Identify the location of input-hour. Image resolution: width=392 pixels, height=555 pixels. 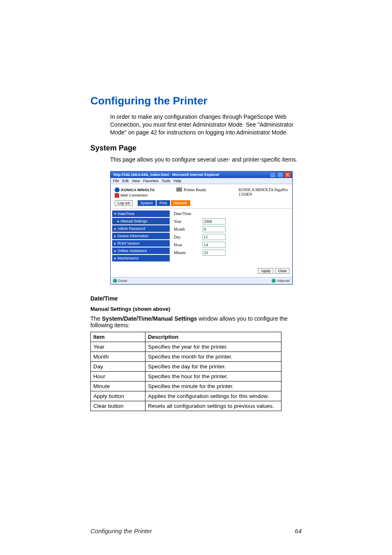
(214, 245).